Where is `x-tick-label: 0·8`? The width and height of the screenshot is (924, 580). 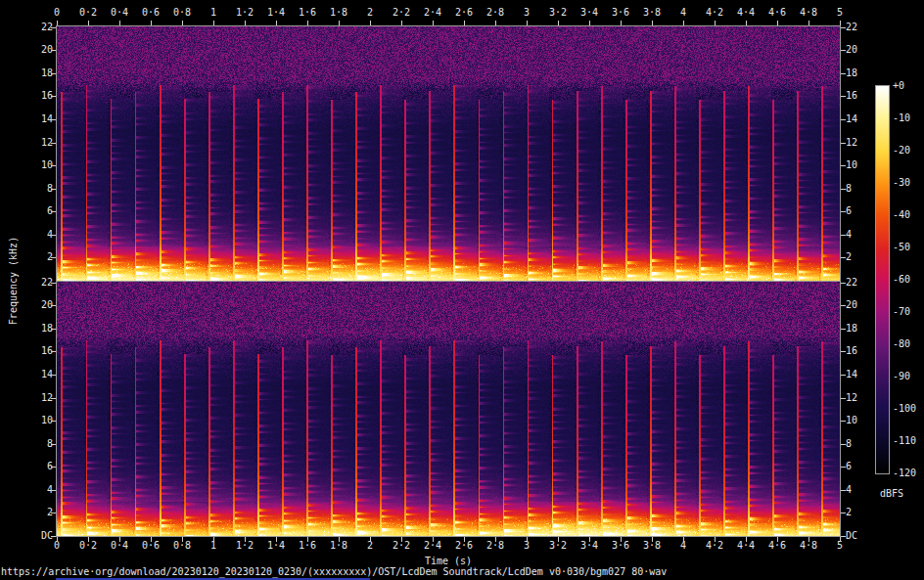 x-tick-label: 0·8 is located at coordinates (182, 13).